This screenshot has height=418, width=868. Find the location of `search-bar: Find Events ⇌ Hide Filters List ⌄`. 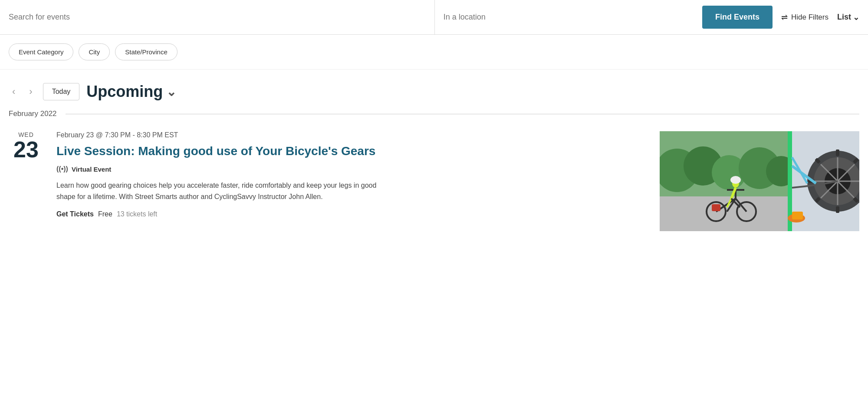

search-bar: Find Events ⇌ Hide Filters List ⌄ is located at coordinates (434, 17).